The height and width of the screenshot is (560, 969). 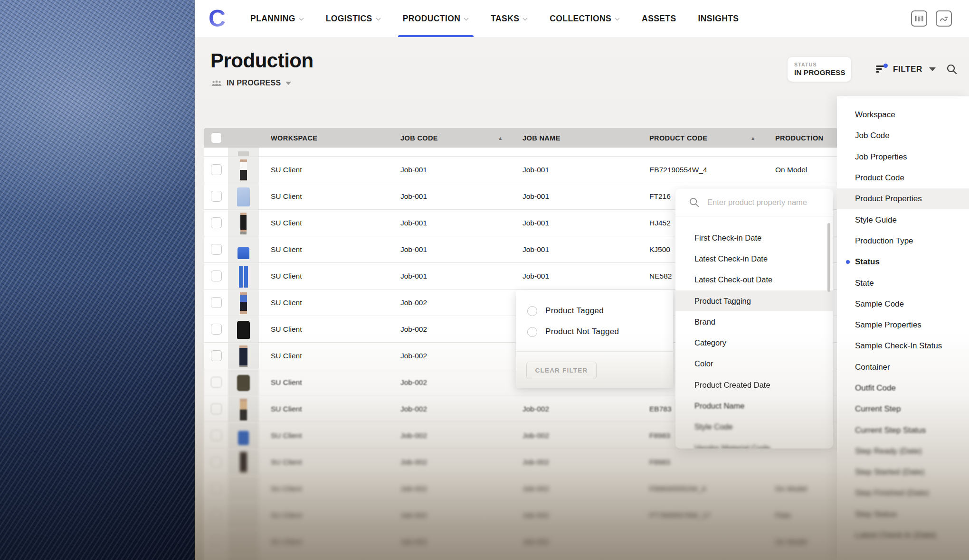 I want to click on workspace-cell: SU Client, so click(x=324, y=383).